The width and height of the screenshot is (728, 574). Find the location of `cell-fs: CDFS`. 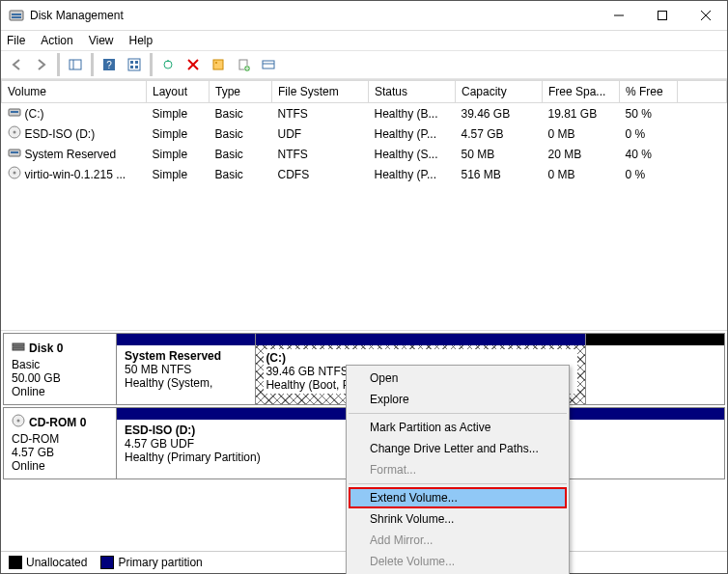

cell-fs: CDFS is located at coordinates (321, 174).